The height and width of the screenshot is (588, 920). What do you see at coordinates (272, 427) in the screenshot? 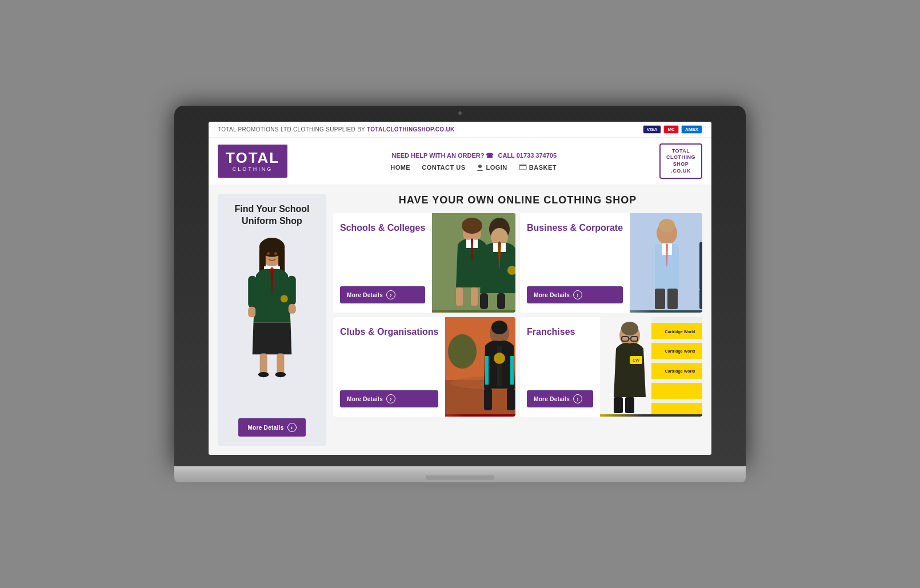
I see `left-panel-more-details-button: More Details ›` at bounding box center [272, 427].